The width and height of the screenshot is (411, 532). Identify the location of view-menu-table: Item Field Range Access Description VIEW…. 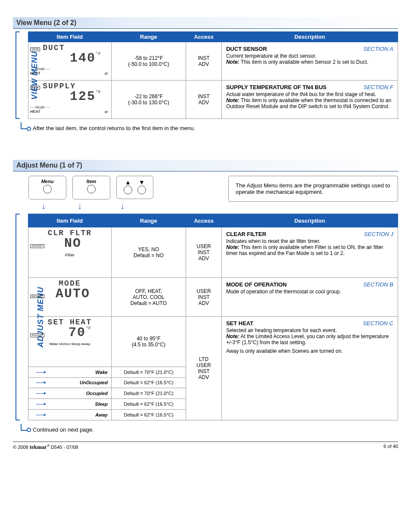
(213, 75).